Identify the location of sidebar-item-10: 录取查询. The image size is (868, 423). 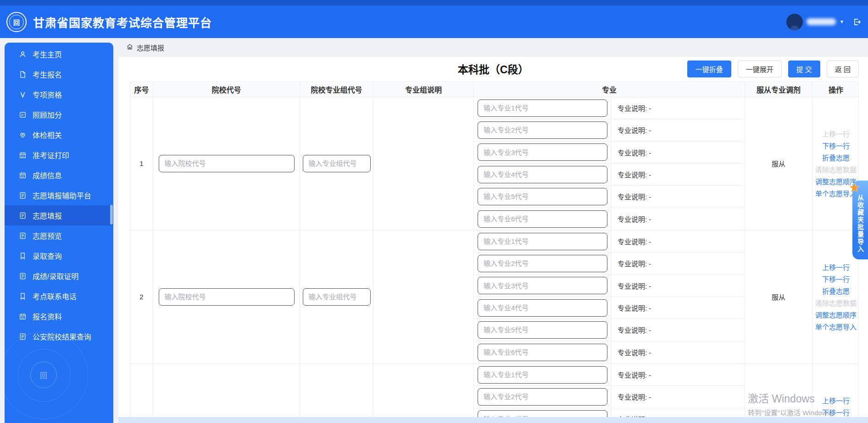
(59, 256).